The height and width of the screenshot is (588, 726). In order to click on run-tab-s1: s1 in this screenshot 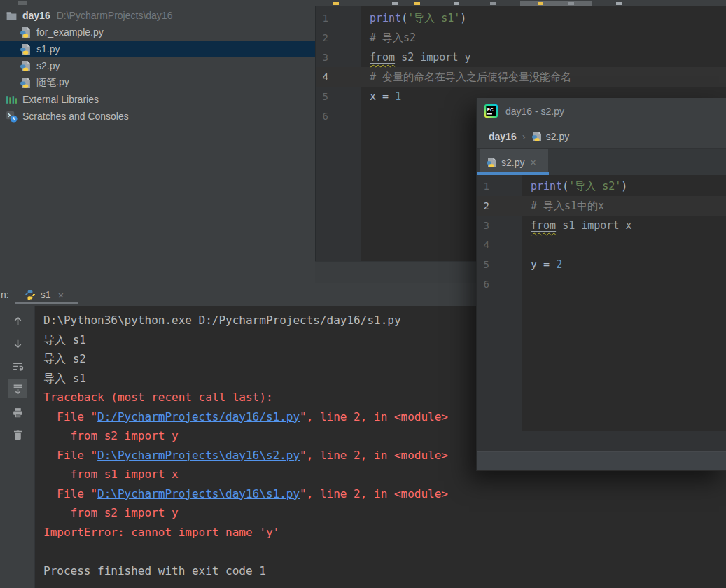, I will do `click(46, 295)`.